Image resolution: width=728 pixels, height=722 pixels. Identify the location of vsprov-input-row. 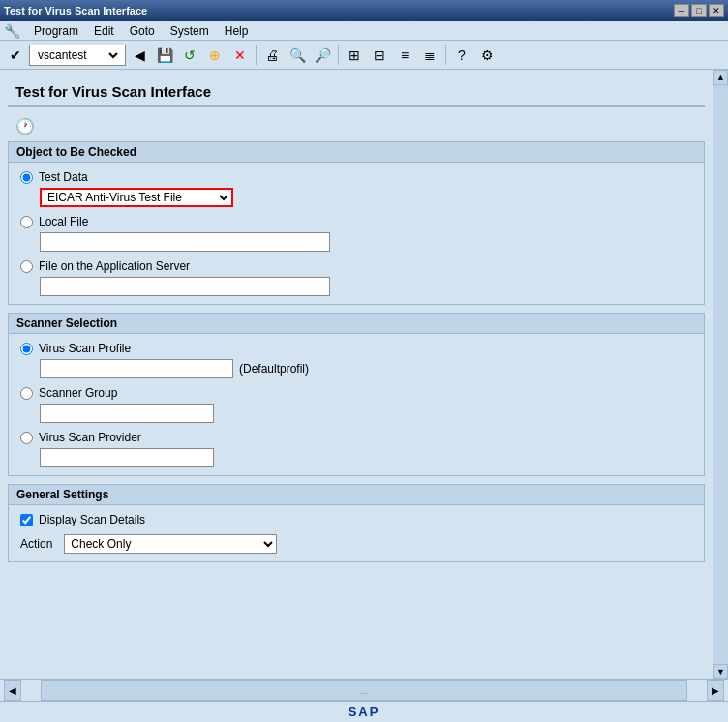
(366, 458).